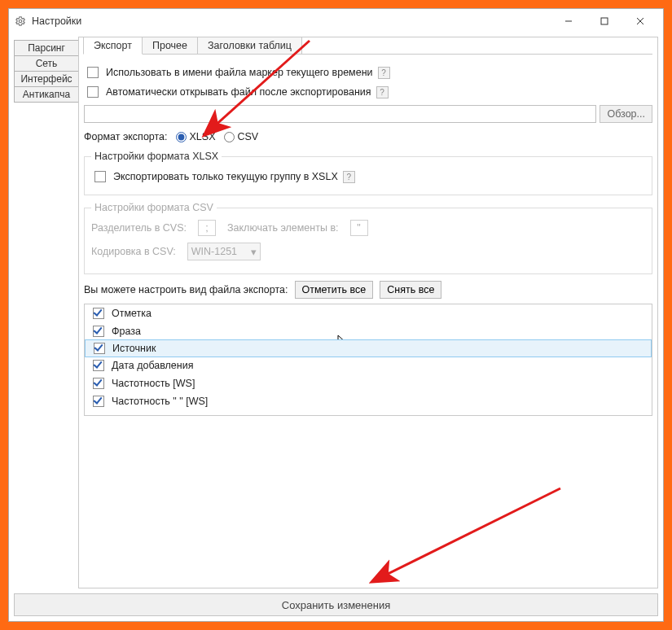 This screenshot has height=630, width=672. What do you see at coordinates (126, 331) in the screenshot?
I see `column-label: Фраза` at bounding box center [126, 331].